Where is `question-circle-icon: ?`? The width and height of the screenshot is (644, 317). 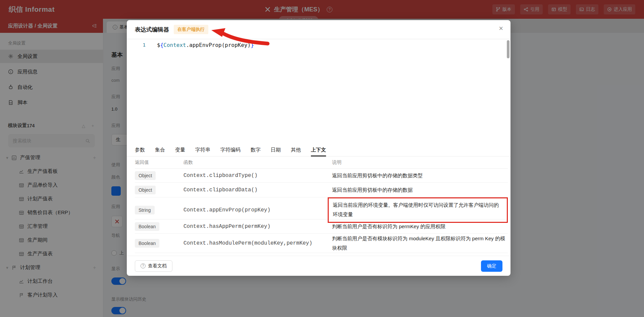
question-circle-icon: ? is located at coordinates (143, 266).